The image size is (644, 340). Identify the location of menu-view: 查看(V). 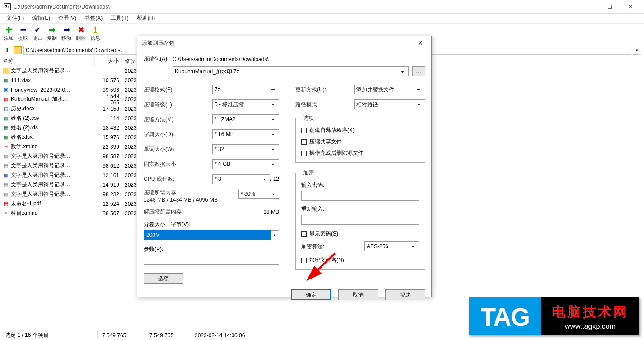
(67, 18).